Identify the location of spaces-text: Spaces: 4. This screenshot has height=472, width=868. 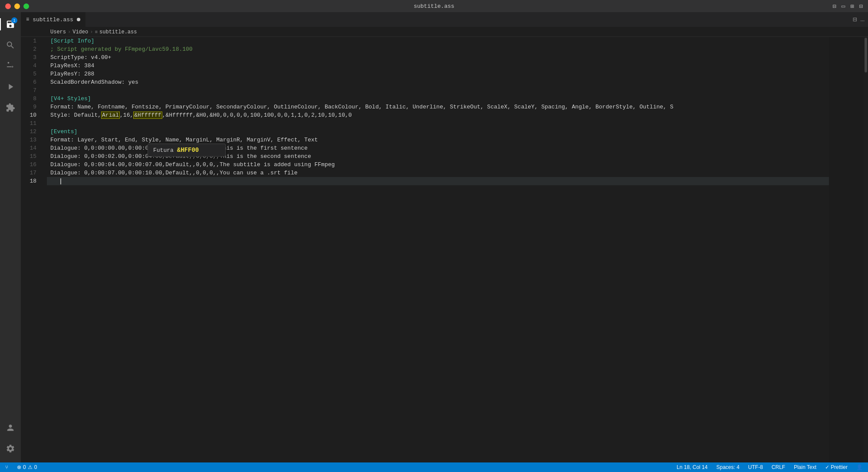
(727, 467).